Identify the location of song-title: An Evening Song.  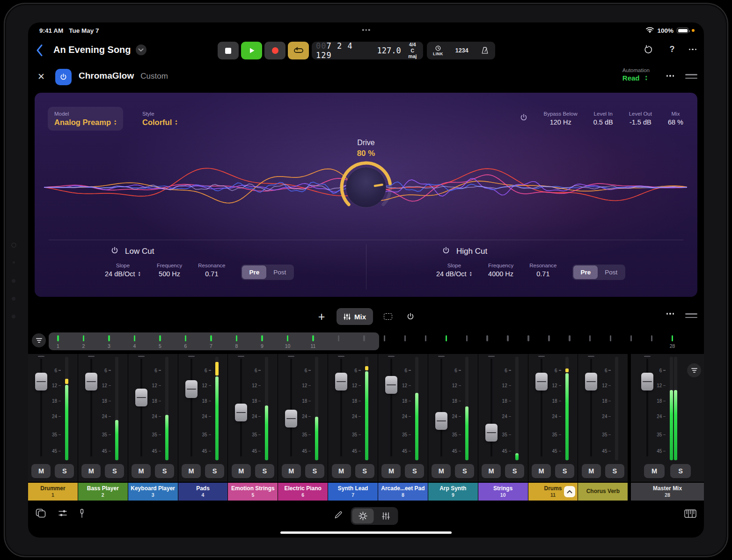
(92, 50).